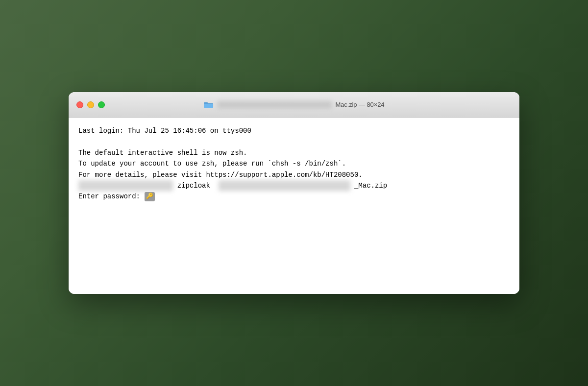  I want to click on title-blurred-path: b.kitamura — zipcloak ~/Desktop/XXXXX, so click(275, 105).